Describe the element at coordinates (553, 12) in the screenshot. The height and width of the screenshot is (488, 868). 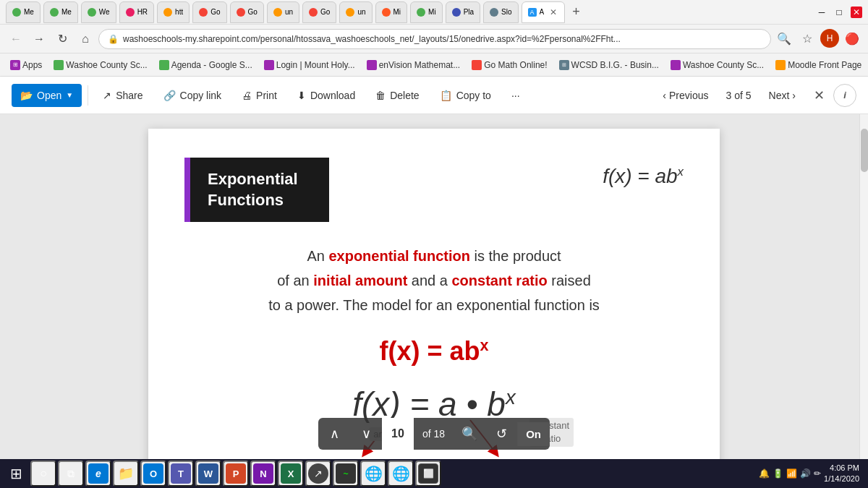
I see `tab-close-icon: ✕` at that location.